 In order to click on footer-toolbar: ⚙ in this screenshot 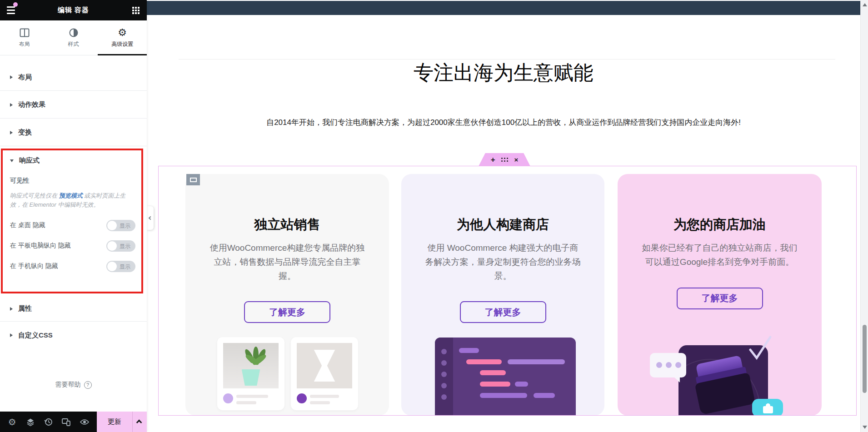, I will do `click(48, 422)`.